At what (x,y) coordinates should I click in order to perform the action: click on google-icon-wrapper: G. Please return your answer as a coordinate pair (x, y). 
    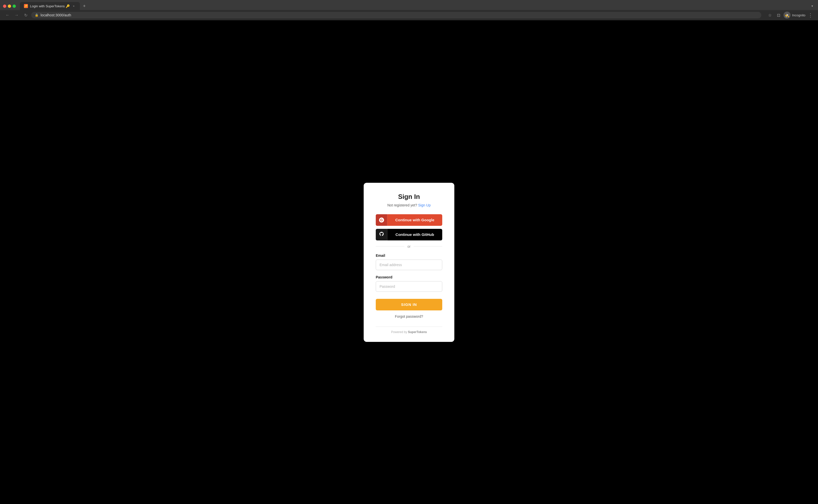
    Looking at the image, I should click on (381, 220).